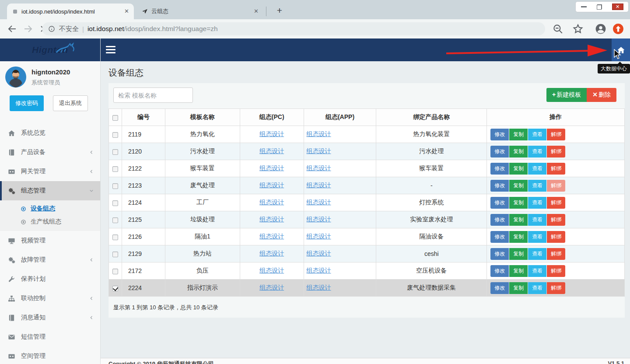 The image size is (630, 364). What do you see at coordinates (50, 298) in the screenshot?
I see `sidebar-item: 联动控制` at bounding box center [50, 298].